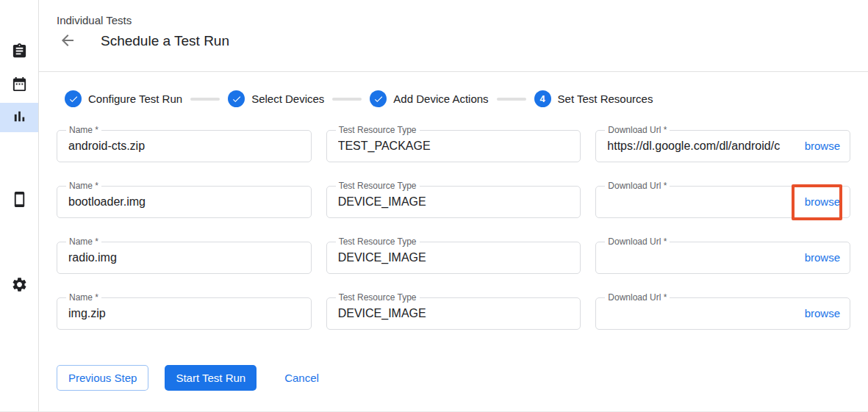 The image size is (868, 412). What do you see at coordinates (123, 98) in the screenshot?
I see `stepper-step: 1 Configure Test Run` at bounding box center [123, 98].